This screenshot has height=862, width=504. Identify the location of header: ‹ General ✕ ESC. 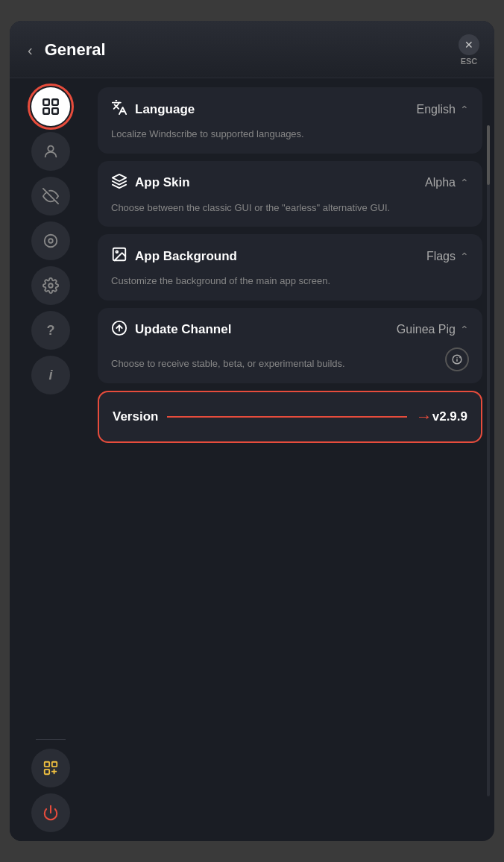
(252, 49).